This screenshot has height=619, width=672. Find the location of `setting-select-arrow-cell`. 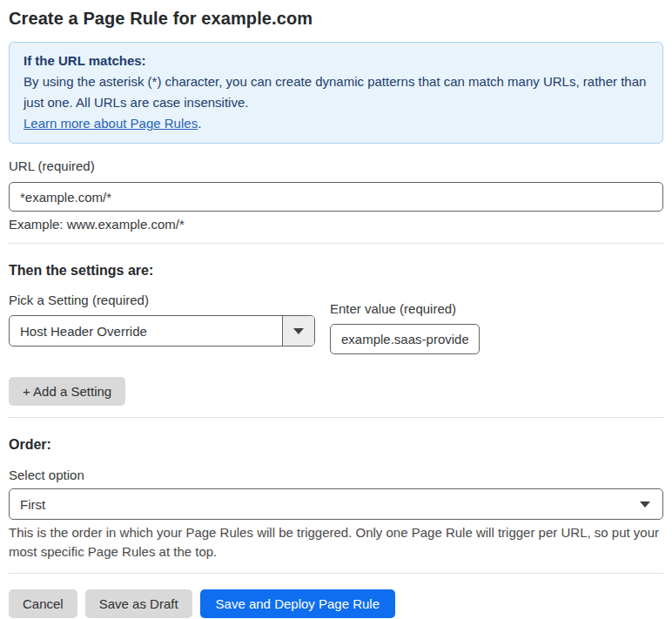

setting-select-arrow-cell is located at coordinates (298, 331).